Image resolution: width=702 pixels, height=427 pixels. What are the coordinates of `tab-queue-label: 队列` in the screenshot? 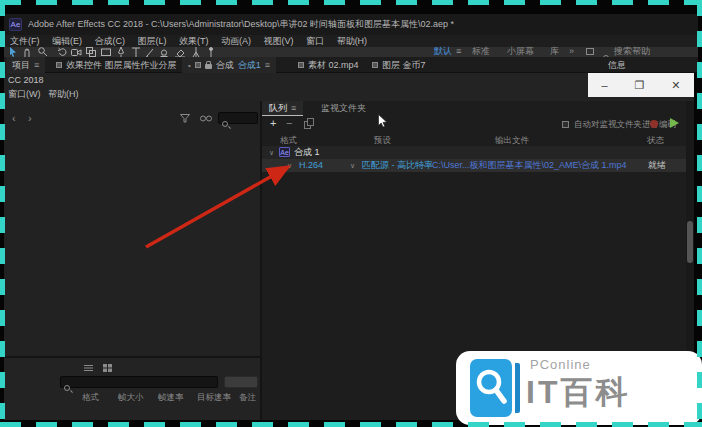 It's located at (278, 108).